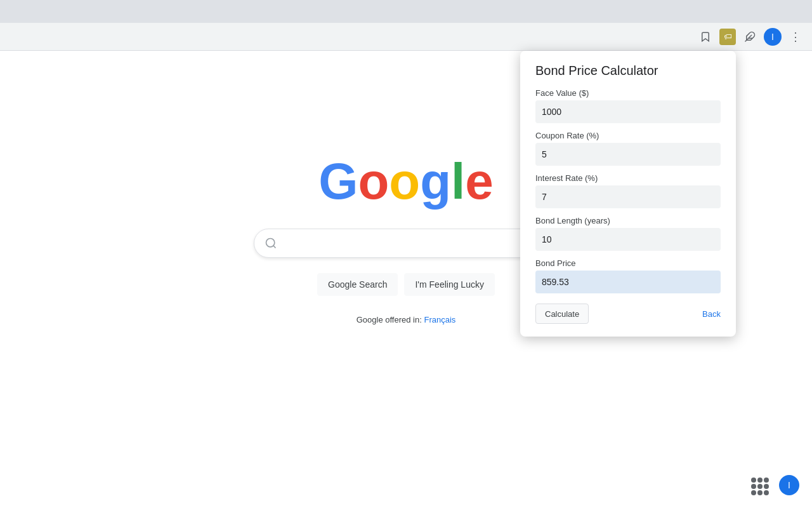  What do you see at coordinates (408, 243) in the screenshot?
I see `search-input` at bounding box center [408, 243].